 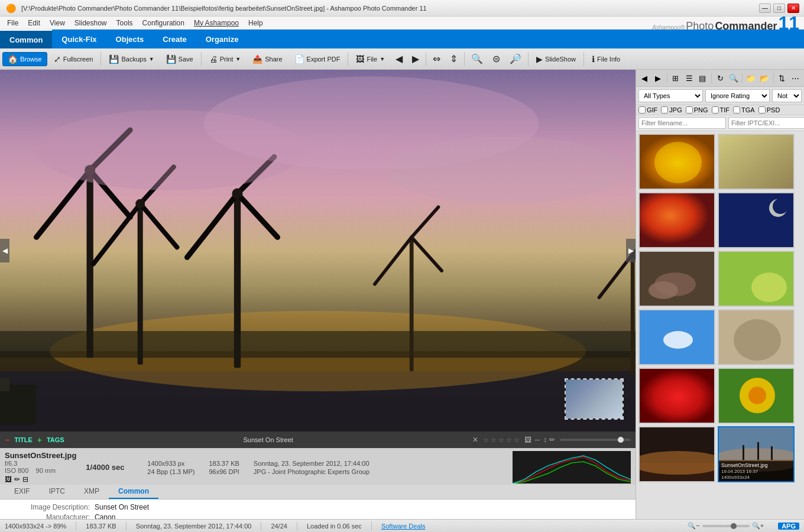 I want to click on slideshow-button: ▶ SlideShow, so click(x=556, y=59).